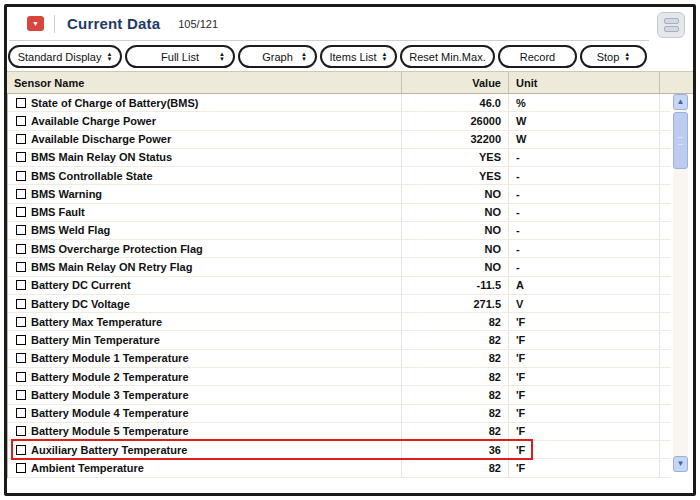  I want to click on button-label: Reset Min.Max., so click(447, 57).